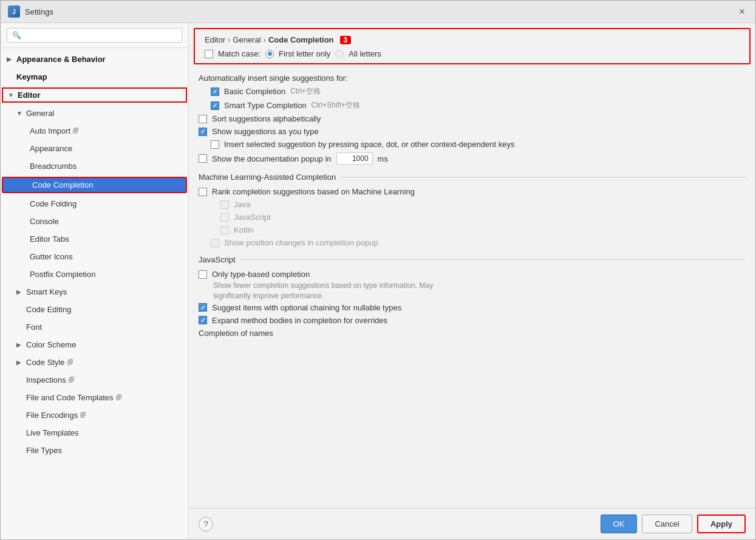  What do you see at coordinates (383, 159) in the screenshot?
I see `ms-unit-label: ms` at bounding box center [383, 159].